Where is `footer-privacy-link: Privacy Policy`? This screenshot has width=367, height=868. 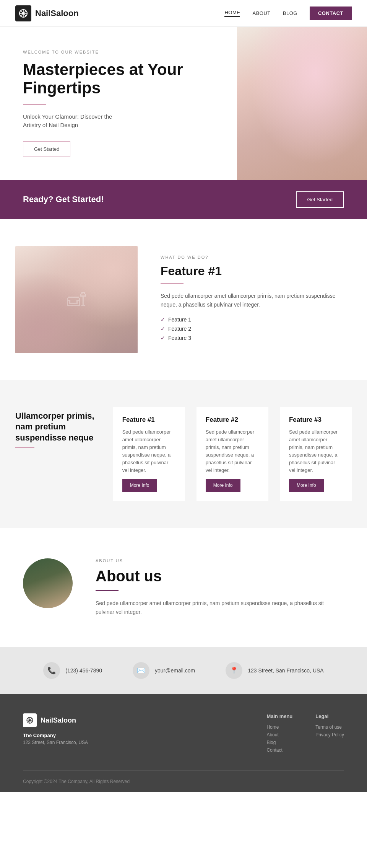 footer-privacy-link: Privacy Policy is located at coordinates (330, 735).